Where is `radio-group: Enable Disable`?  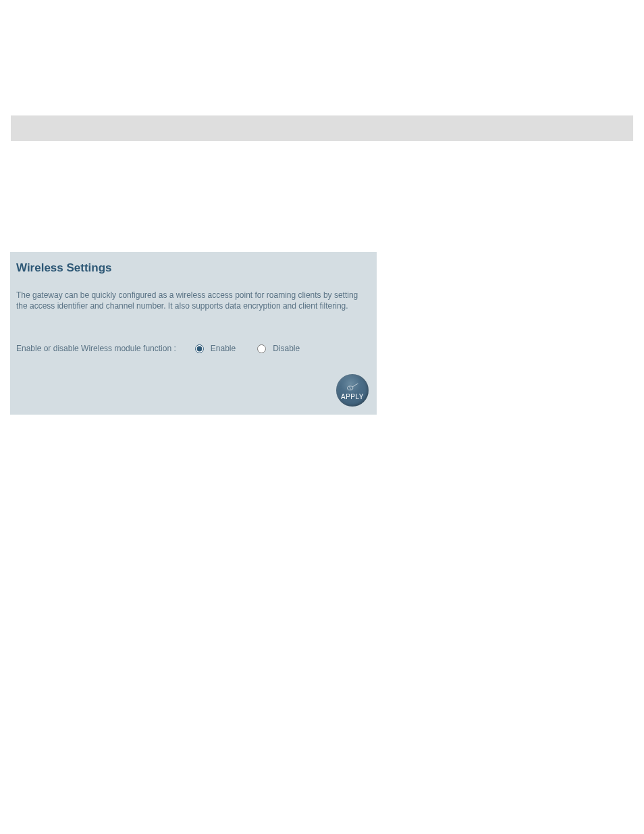 radio-group: Enable Disable is located at coordinates (251, 348).